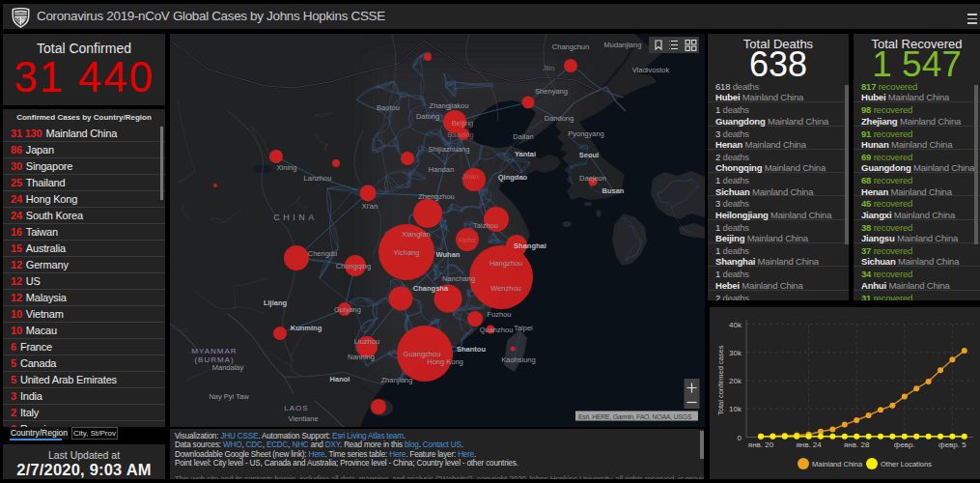 The width and height of the screenshot is (980, 483). I want to click on svg-text: янв. 24, so click(809, 444).